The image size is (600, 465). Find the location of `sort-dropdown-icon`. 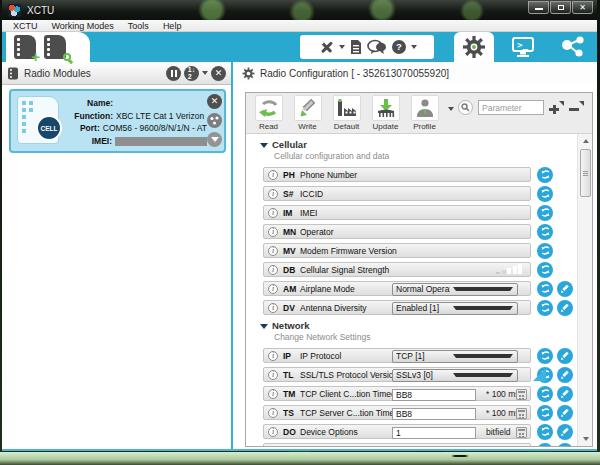

sort-dropdown-icon is located at coordinates (205, 73).